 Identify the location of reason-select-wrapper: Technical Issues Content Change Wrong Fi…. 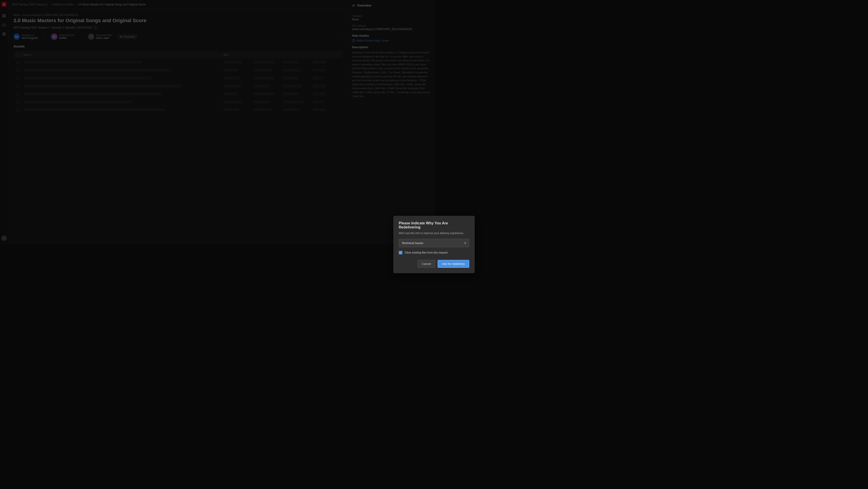
(416, 241).